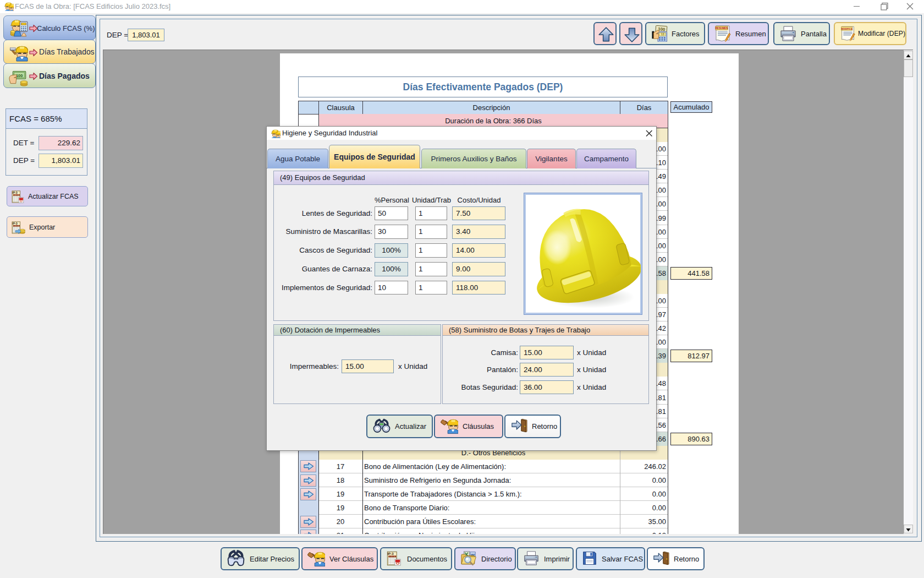 The width and height of the screenshot is (924, 578). What do you see at coordinates (847, 29) in the screenshot?
I see `svg-text: MODIFICA` at bounding box center [847, 29].